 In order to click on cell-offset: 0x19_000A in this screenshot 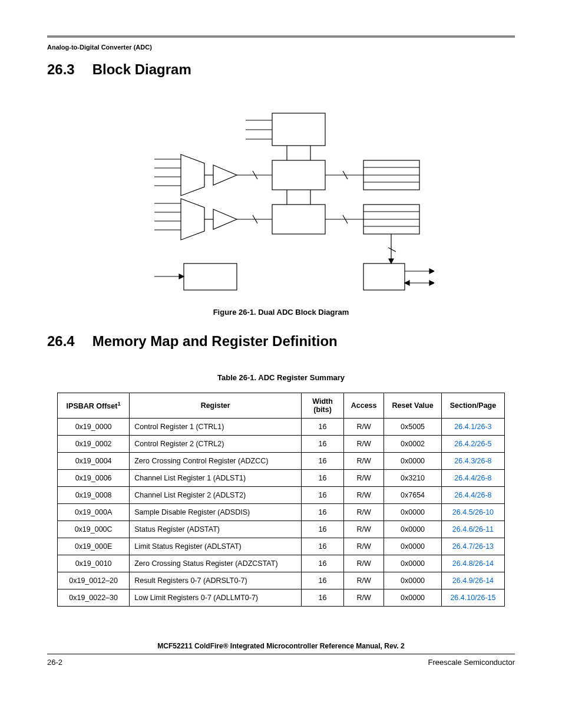, I will do `click(94, 513)`.